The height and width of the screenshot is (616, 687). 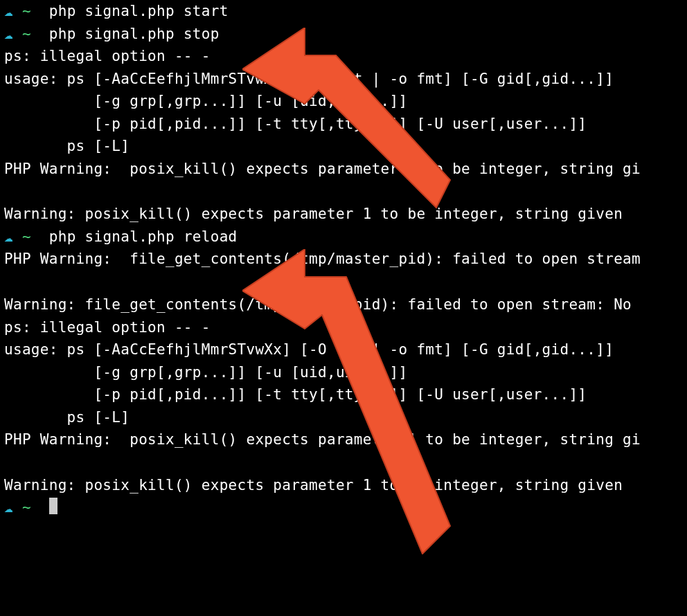 I want to click on command-text: php signal.php stop, so click(x=134, y=34).